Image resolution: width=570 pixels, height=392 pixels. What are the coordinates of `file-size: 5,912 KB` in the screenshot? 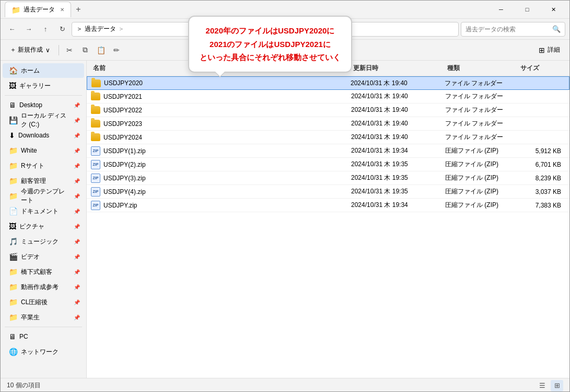 It's located at (542, 151).